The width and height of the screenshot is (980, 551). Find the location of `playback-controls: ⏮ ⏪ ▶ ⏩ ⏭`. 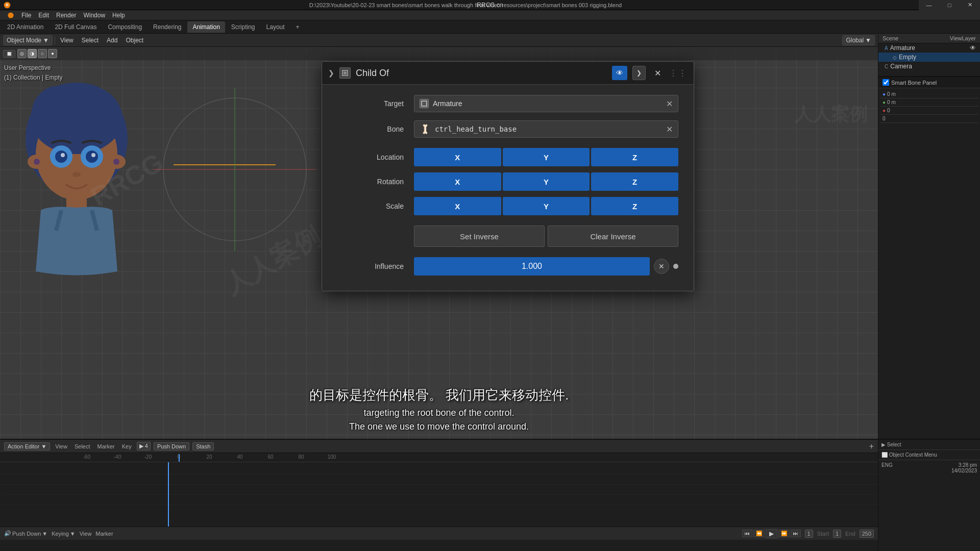

playback-controls: ⏮ ⏪ ▶ ⏩ ⏭ is located at coordinates (772, 534).